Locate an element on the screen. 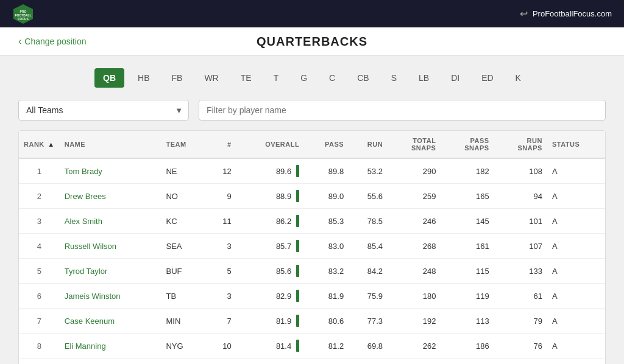 This screenshot has width=624, height=364. team-cell: NO is located at coordinates (184, 196).